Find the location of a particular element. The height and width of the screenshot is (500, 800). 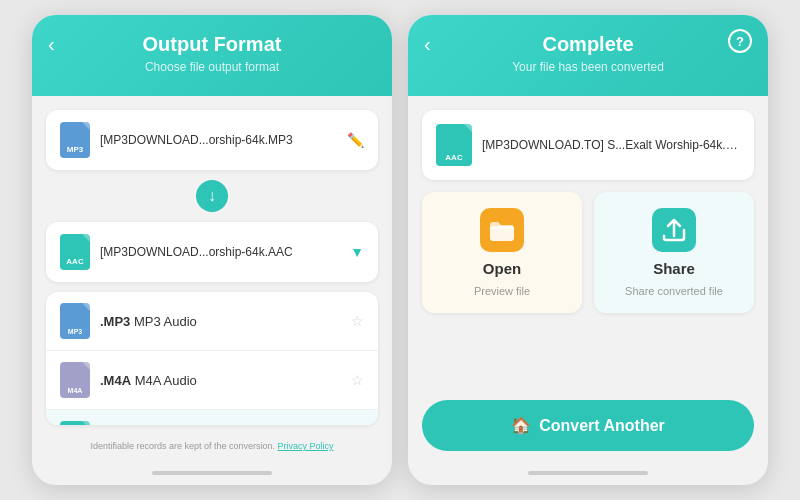

convert-down-icon: ↓ is located at coordinates (212, 196).